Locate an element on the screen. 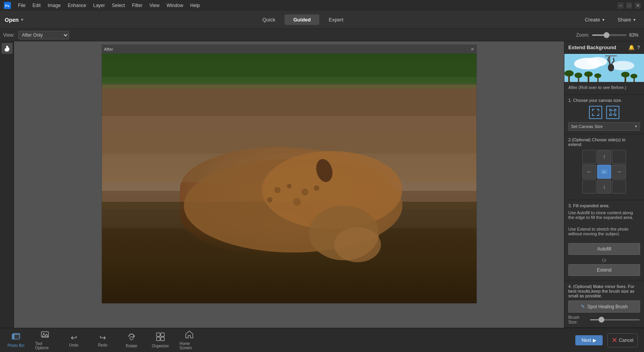  open-button: Open ▼ is located at coordinates (14, 20).